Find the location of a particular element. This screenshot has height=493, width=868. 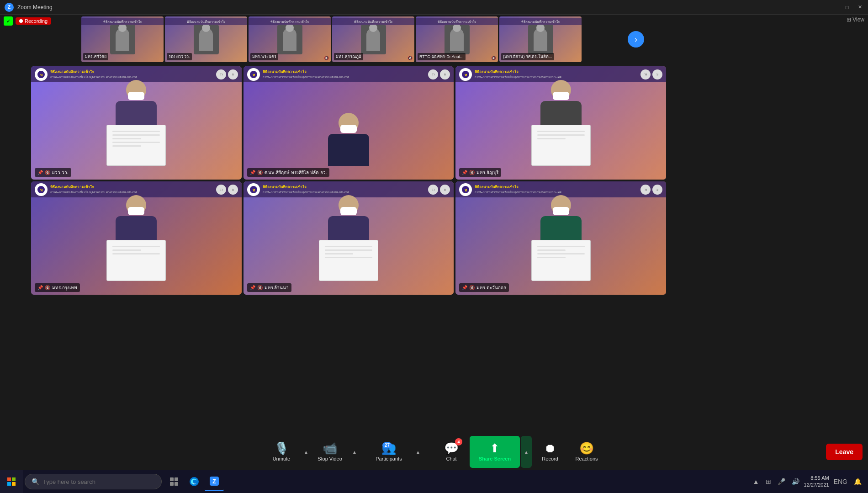

taskbar-search-bar: 🔍 is located at coordinates (93, 482).